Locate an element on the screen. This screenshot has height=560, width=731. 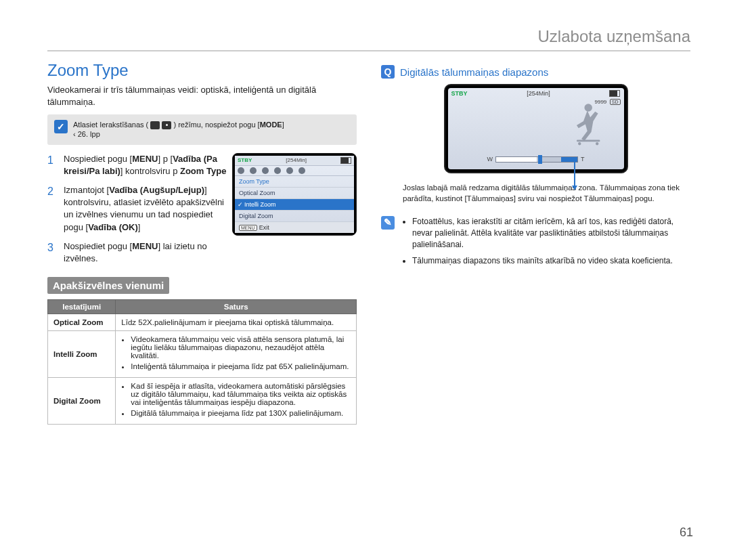
subheading: Apakšizvēlnes vienumi is located at coordinates (108, 286).